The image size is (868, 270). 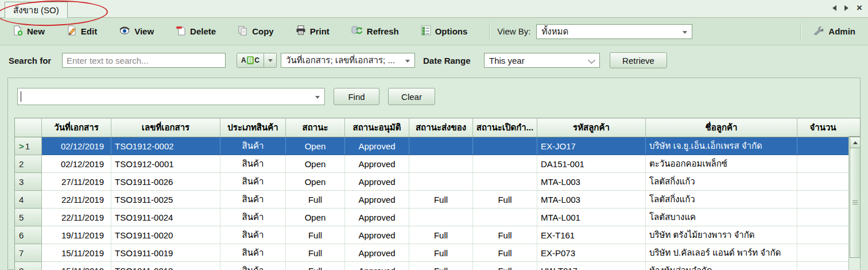 What do you see at coordinates (166, 146) in the screenshot?
I see `cell-doc_no: TSO1912-0002` at bounding box center [166, 146].